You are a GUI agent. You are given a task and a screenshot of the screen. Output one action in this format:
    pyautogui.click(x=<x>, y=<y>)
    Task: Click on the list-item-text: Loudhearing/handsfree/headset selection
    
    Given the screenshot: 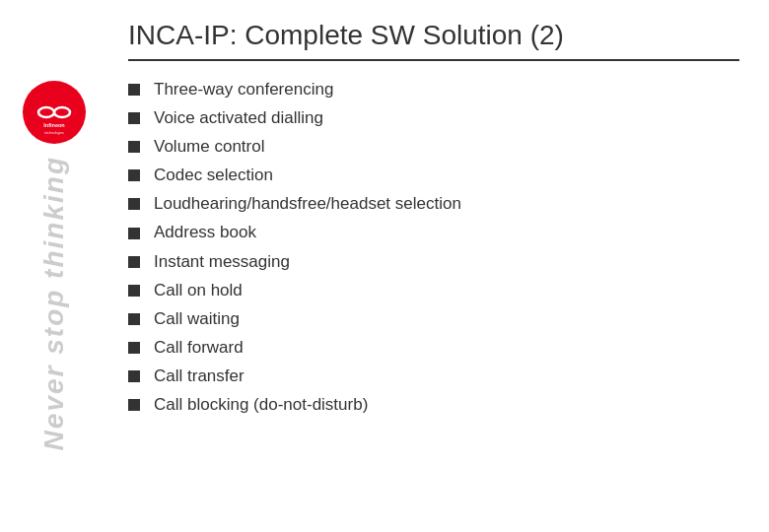 What is the action you would take?
    pyautogui.click(x=308, y=204)
    